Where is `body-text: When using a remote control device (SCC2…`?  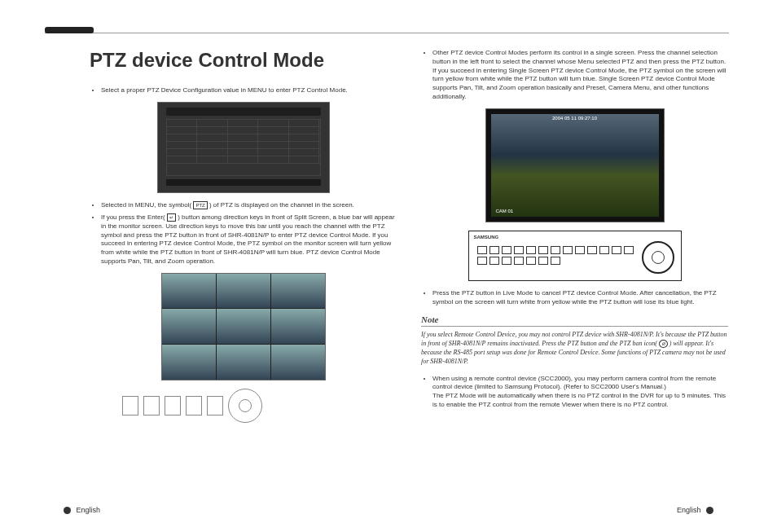 body-text: When using a remote control device (SCC2… is located at coordinates (580, 393).